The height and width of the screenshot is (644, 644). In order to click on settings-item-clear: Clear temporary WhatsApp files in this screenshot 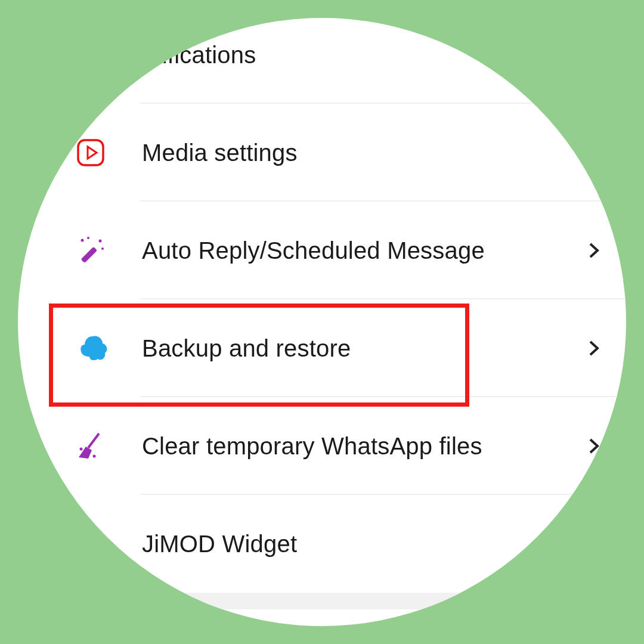, I will do `click(322, 446)`.